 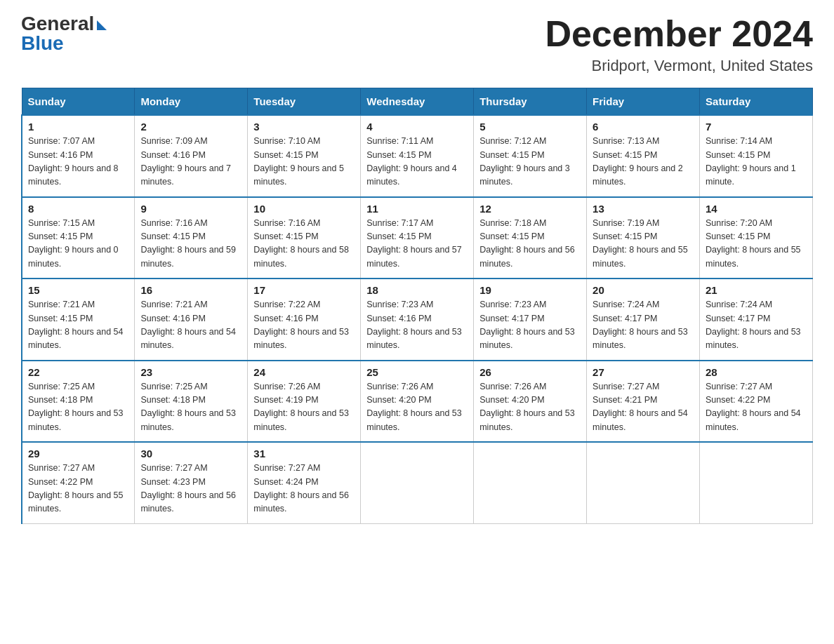 What do you see at coordinates (79, 483) in the screenshot?
I see `day-cell: 29Sunrise: 7:27 AMSunset: 4:22 PMDayligh…` at bounding box center [79, 483].